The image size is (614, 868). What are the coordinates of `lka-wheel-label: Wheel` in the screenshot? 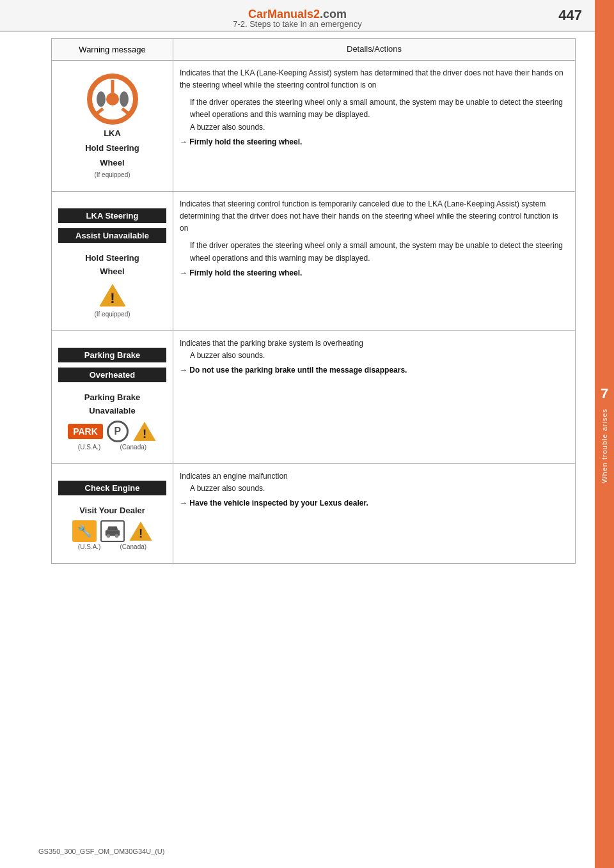 It's located at (112, 162).